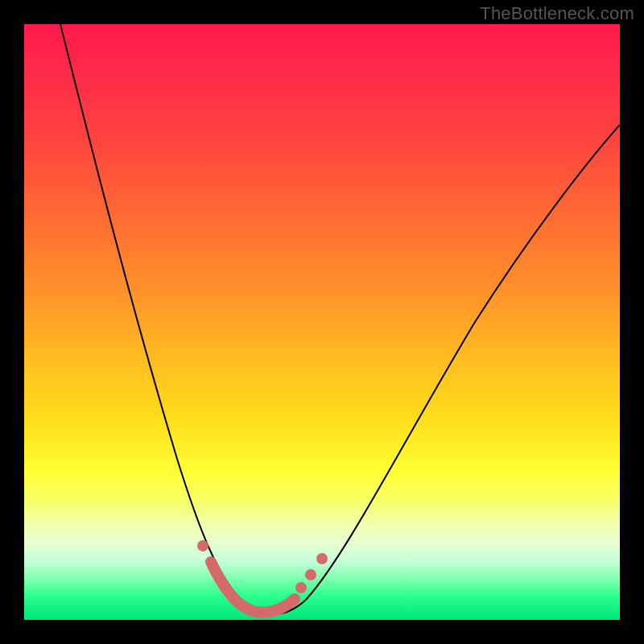 The image size is (644, 644). Describe the element at coordinates (203, 546) in the screenshot. I see `highlight-dot-left` at that location.